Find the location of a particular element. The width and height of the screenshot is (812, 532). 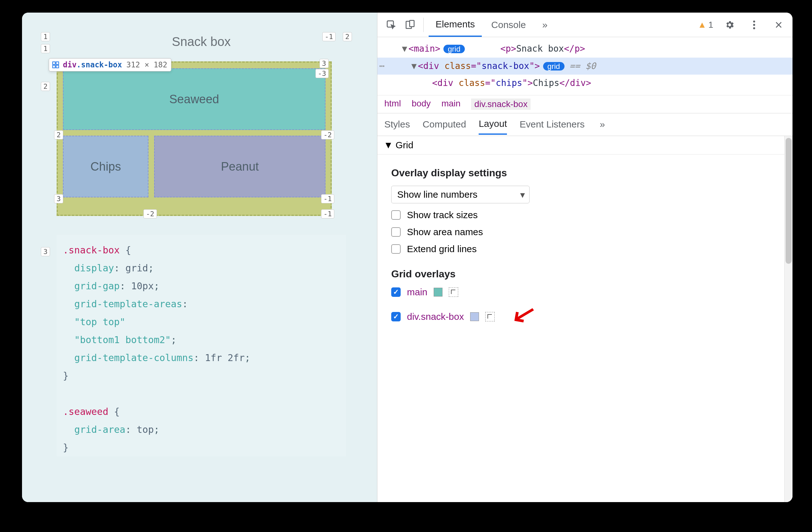

crumb-selected: div.snack-box is located at coordinates (501, 104).